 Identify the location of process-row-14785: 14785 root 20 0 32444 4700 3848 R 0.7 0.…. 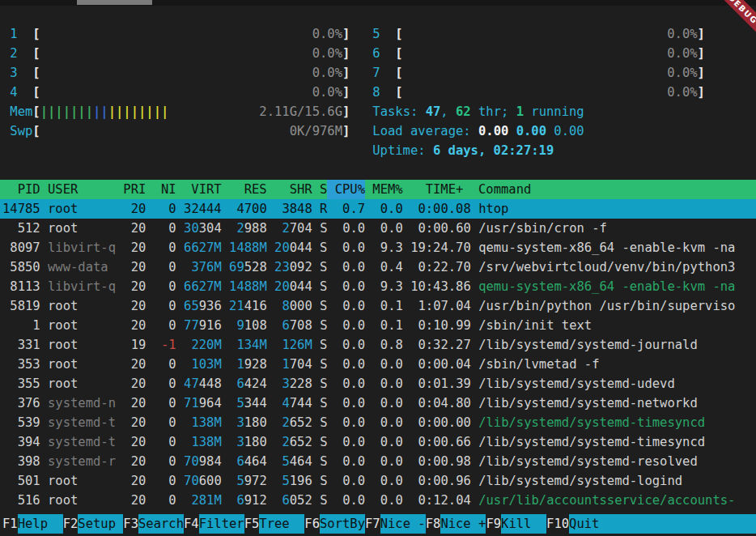
(378, 209).